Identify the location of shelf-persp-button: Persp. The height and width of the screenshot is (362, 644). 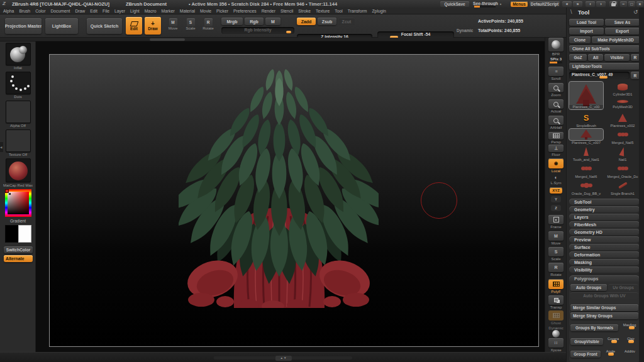
(556, 138).